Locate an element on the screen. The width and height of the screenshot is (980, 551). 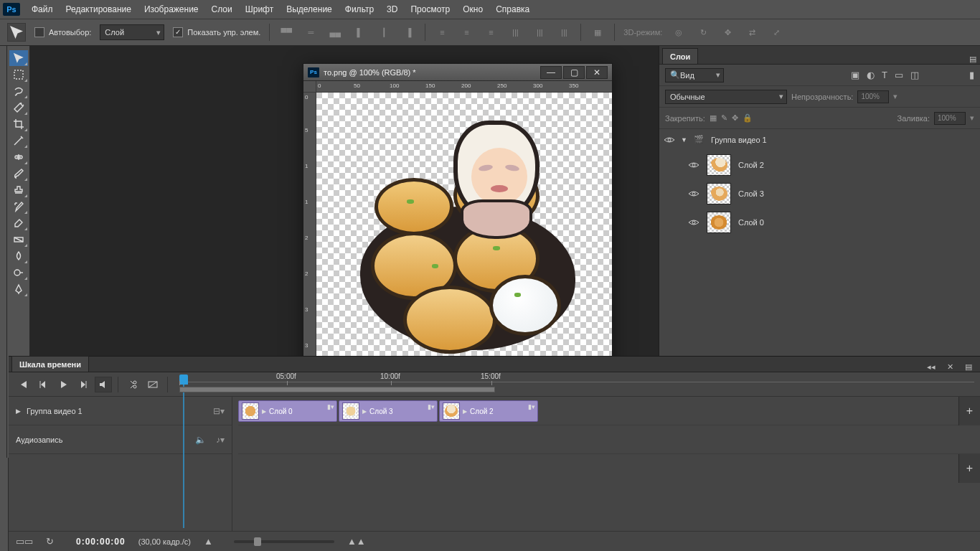
3d-slide-icon: ⇄ is located at coordinates (752, 32).